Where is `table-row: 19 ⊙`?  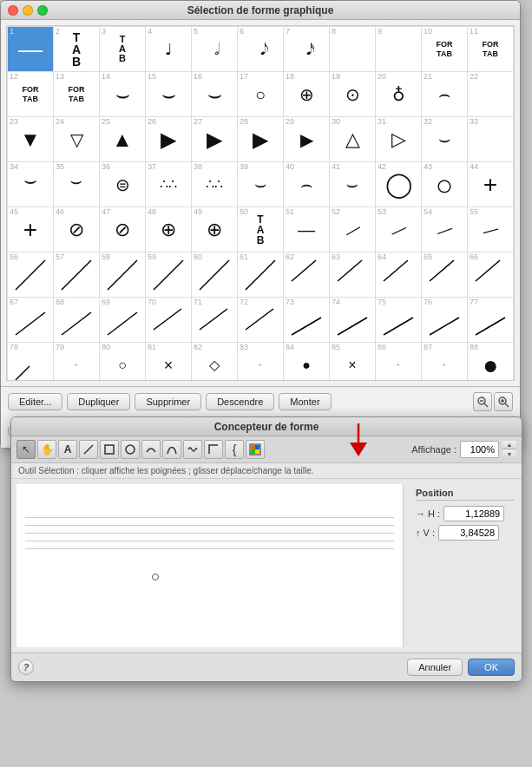 table-row: 19 ⊙ is located at coordinates (352, 95).